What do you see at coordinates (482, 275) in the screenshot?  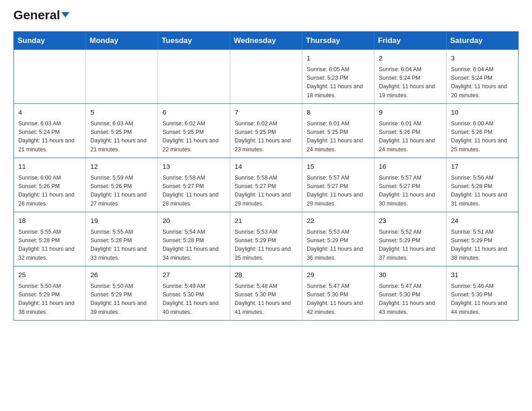 I see `day-number: 31` at bounding box center [482, 275].